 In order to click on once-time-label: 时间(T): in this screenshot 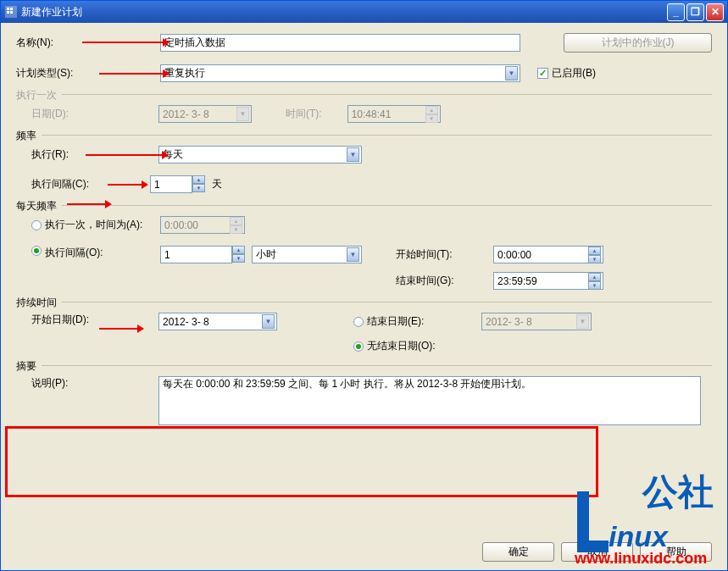, I will do `click(303, 114)`.